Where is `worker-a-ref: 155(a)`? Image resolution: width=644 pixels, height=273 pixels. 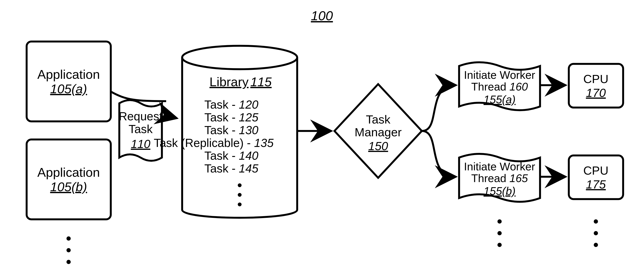 worker-a-ref: 155(a) is located at coordinates (500, 100).